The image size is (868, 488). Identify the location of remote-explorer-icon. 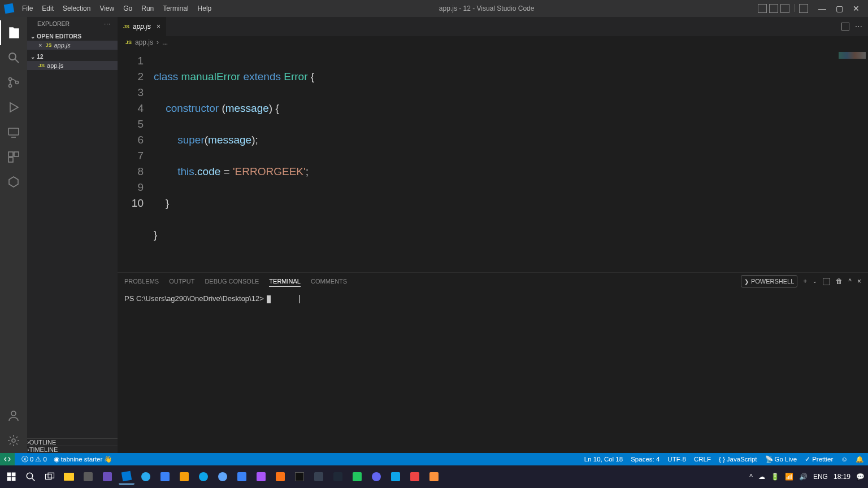
(14, 132).